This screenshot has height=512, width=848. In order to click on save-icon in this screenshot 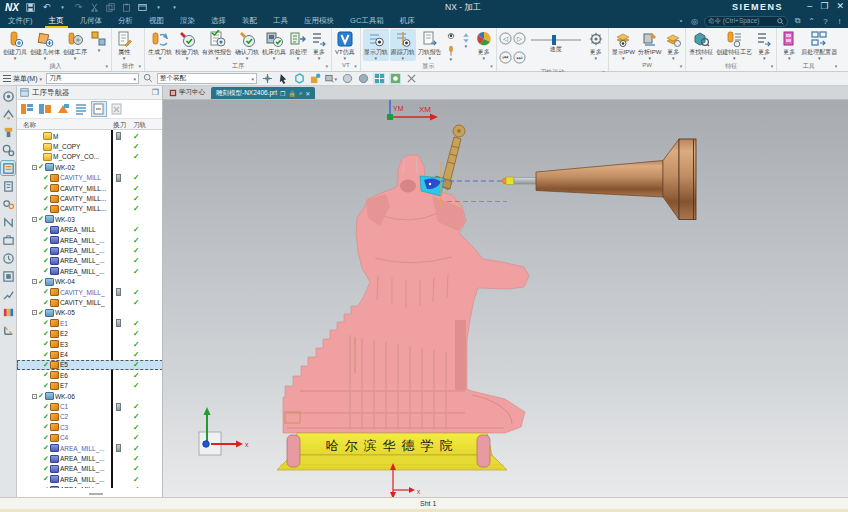, I will do `click(30, 8)`.